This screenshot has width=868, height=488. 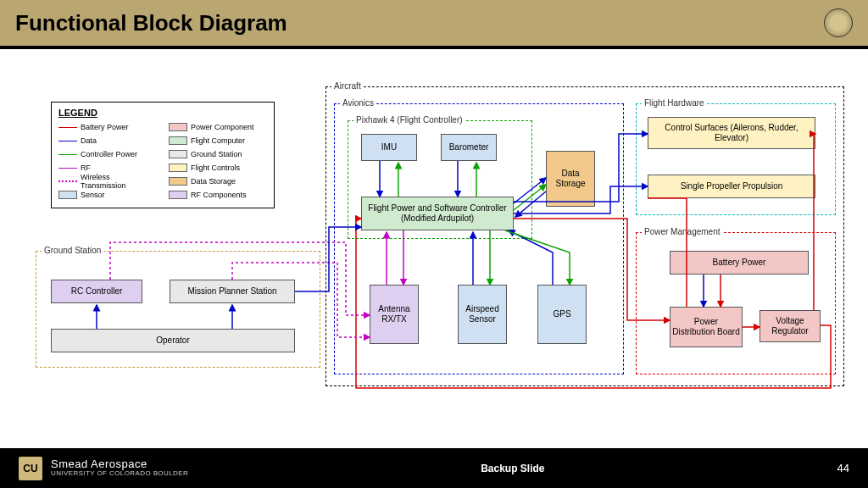 What do you see at coordinates (562, 314) in the screenshot?
I see `block-gps: GPS` at bounding box center [562, 314].